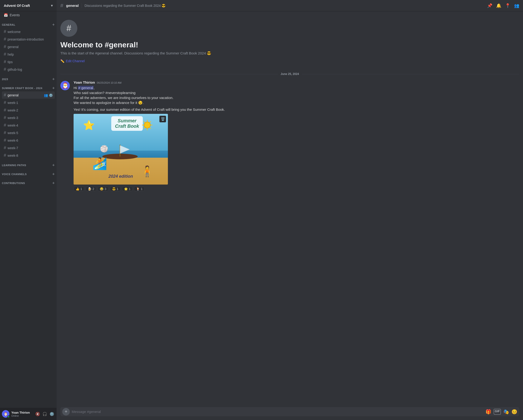 Image resolution: width=523 pixels, height=420 pixels. I want to click on category-voice-channels: VOICE CHANNELS +, so click(28, 173).